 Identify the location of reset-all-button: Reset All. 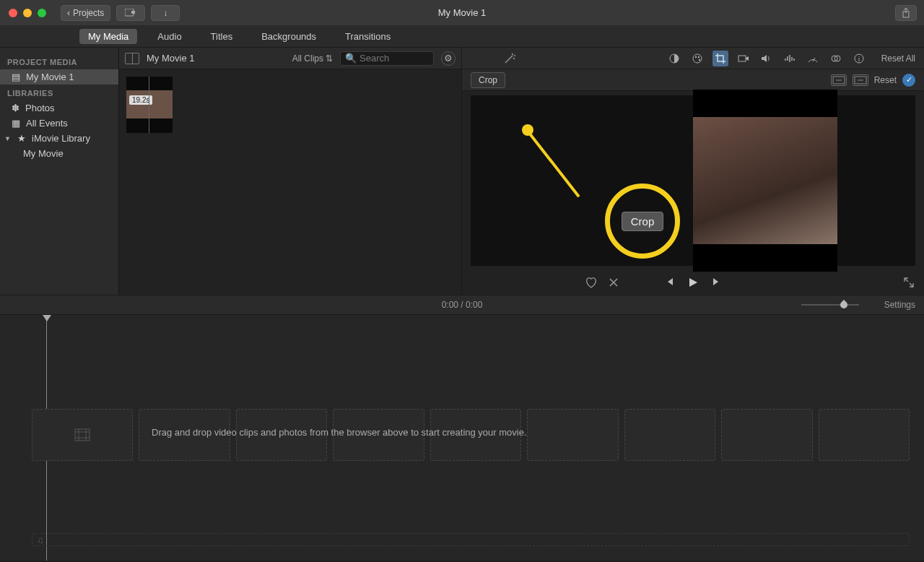
(898, 59).